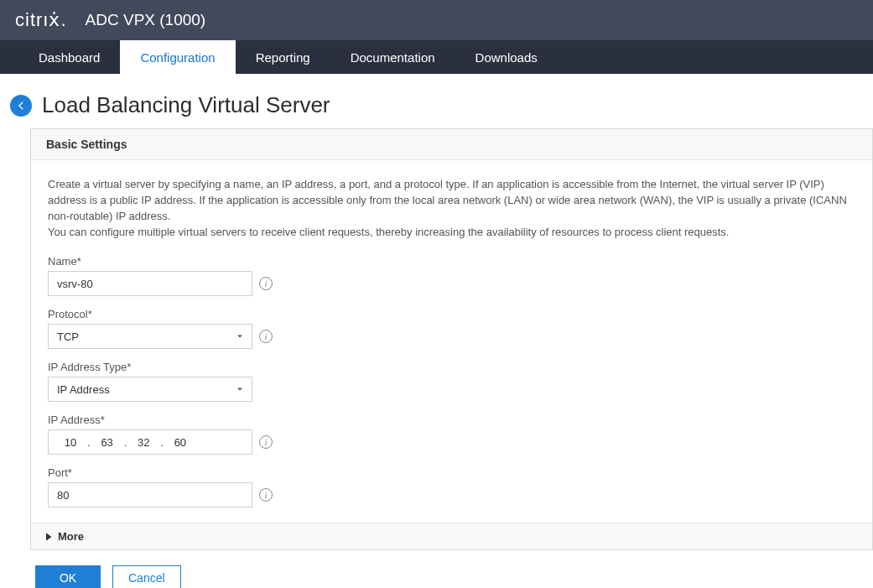 Image resolution: width=873 pixels, height=588 pixels. Describe the element at coordinates (21, 106) in the screenshot. I see `back-button` at that location.